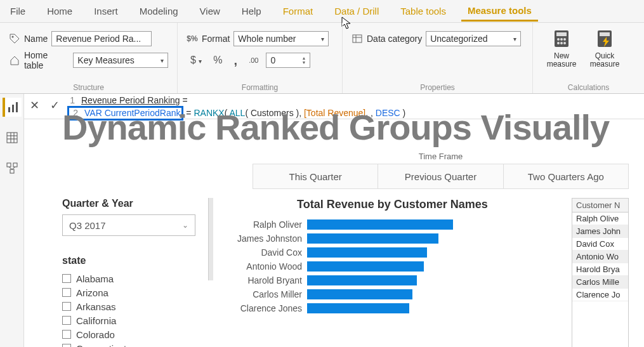 Image resolution: width=644 pixels, height=347 pixels. What do you see at coordinates (392, 239) in the screenshot?
I see `bar-row: James Johnston` at bounding box center [392, 239].